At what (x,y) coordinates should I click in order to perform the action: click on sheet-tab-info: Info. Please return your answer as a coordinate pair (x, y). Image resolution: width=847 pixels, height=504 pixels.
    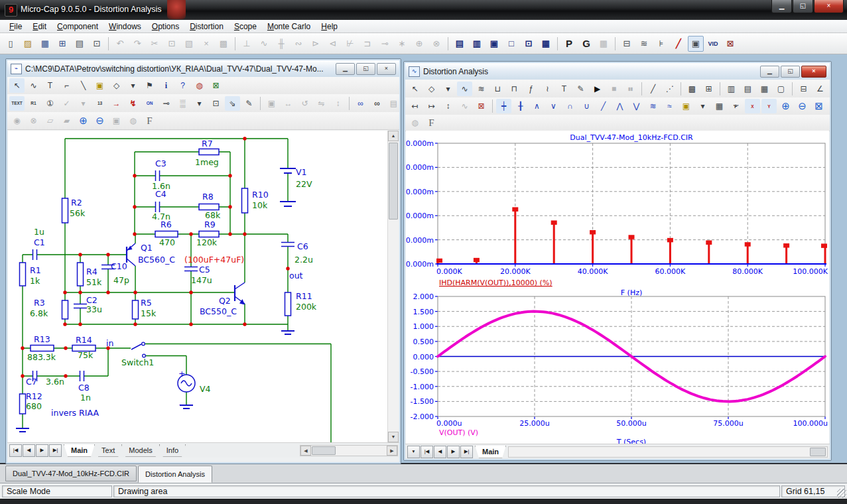
    Looking at the image, I should click on (172, 451).